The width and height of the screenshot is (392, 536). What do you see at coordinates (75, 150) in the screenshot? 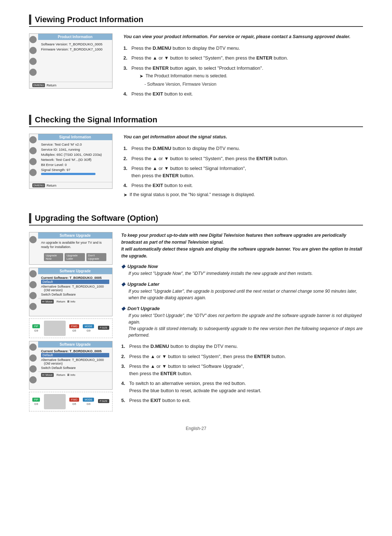
I see `signal-row-1: Service ID: 1041, running` at bounding box center [75, 150].